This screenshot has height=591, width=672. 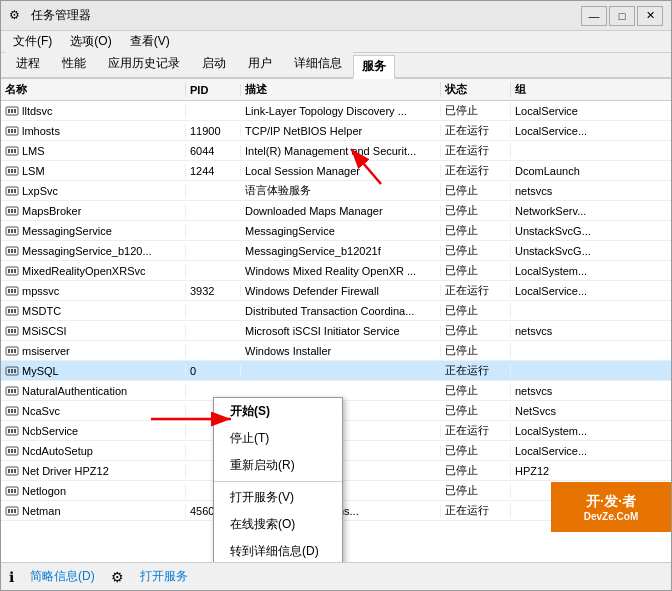 I want to click on cell-name: MessagingService_b120..., so click(x=94, y=251).